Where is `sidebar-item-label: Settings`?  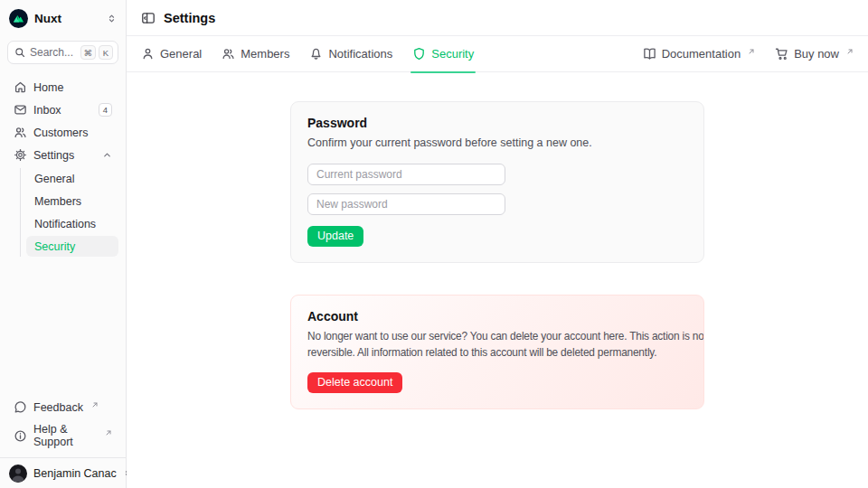 sidebar-item-label: Settings is located at coordinates (54, 155).